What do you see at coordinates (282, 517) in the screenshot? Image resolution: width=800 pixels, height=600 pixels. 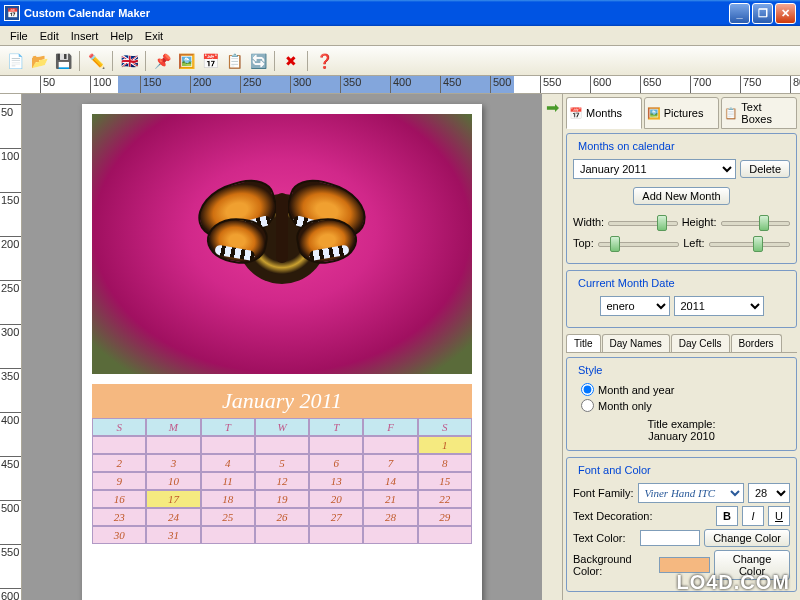 I see `calendar-day-cell: 26` at bounding box center [282, 517].